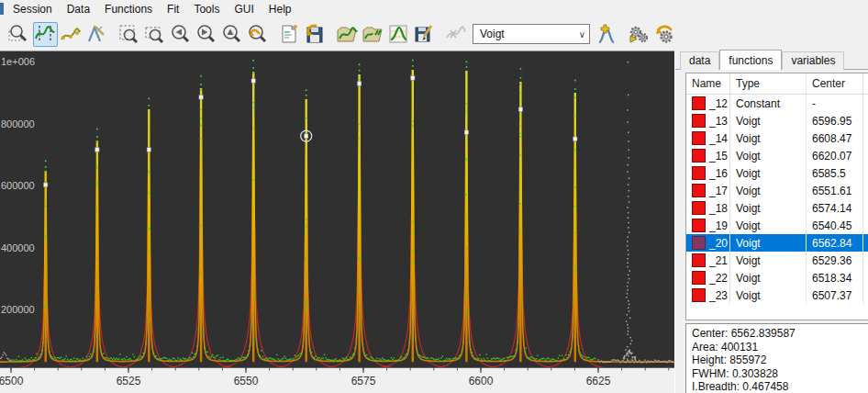 The width and height of the screenshot is (868, 393). I want to click on function-row-_22: _22Voigt6518.34, so click(777, 277).